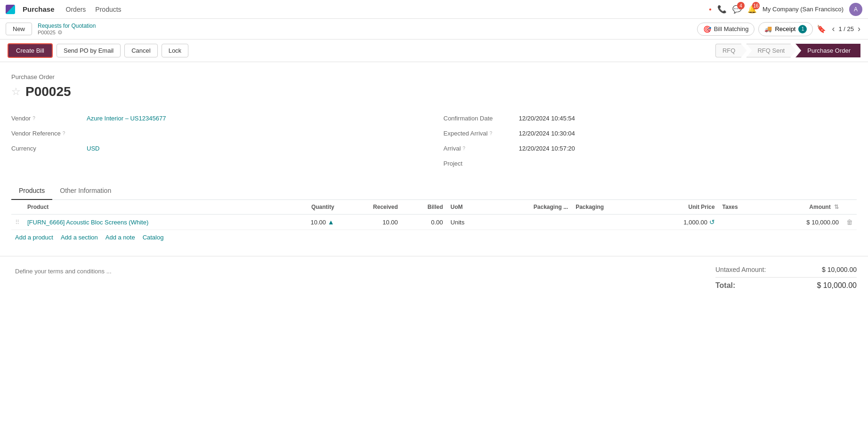  I want to click on cancel-button: Cancel, so click(141, 51).